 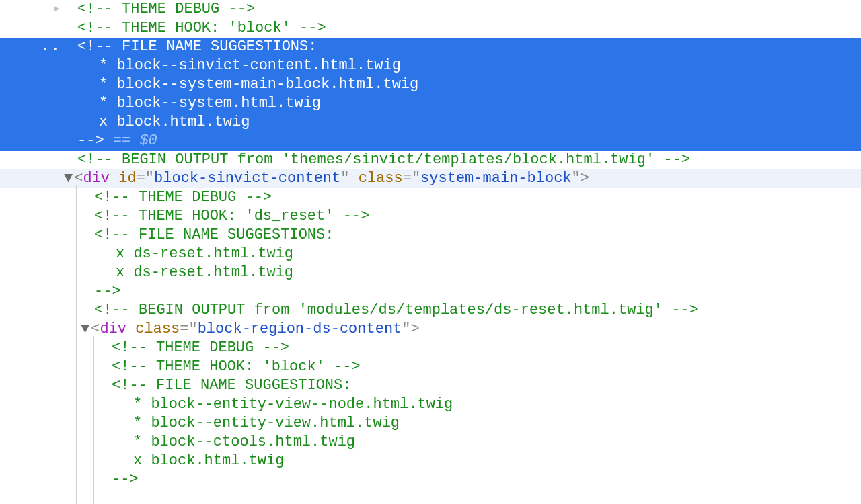 What do you see at coordinates (210, 103) in the screenshot?
I see `line-content: * block--system.html.twig` at bounding box center [210, 103].